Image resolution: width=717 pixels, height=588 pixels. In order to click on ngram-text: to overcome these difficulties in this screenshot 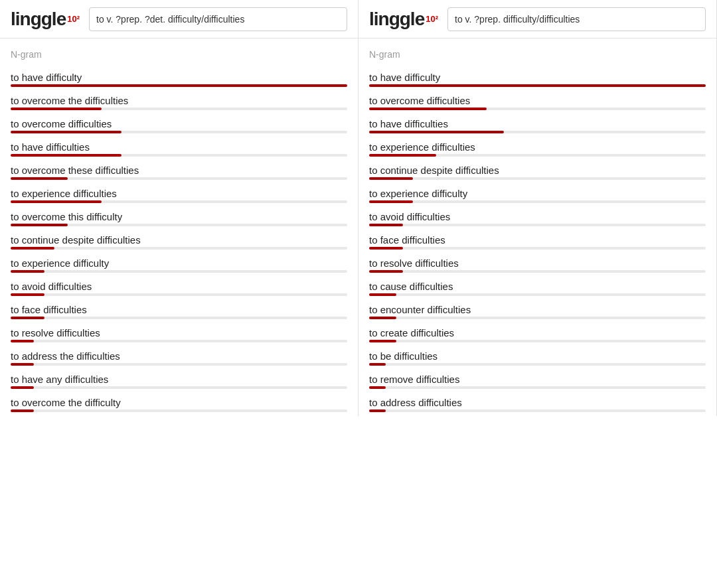, I will do `click(179, 169)`.